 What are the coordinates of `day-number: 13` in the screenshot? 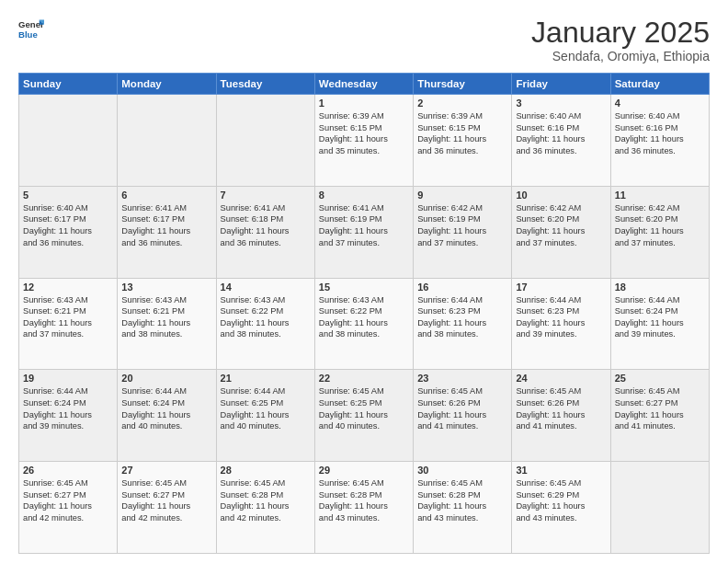 It's located at (166, 287).